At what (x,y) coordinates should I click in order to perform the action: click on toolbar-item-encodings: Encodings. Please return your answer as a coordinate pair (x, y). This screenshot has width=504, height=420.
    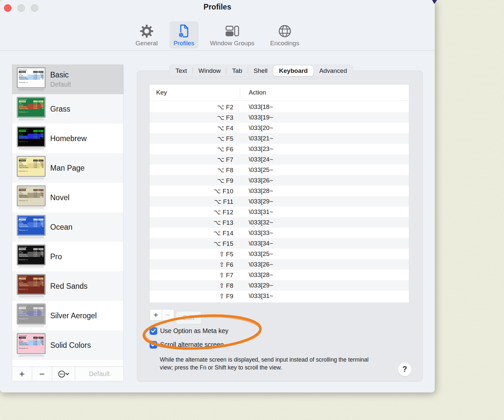
    Looking at the image, I should click on (285, 35).